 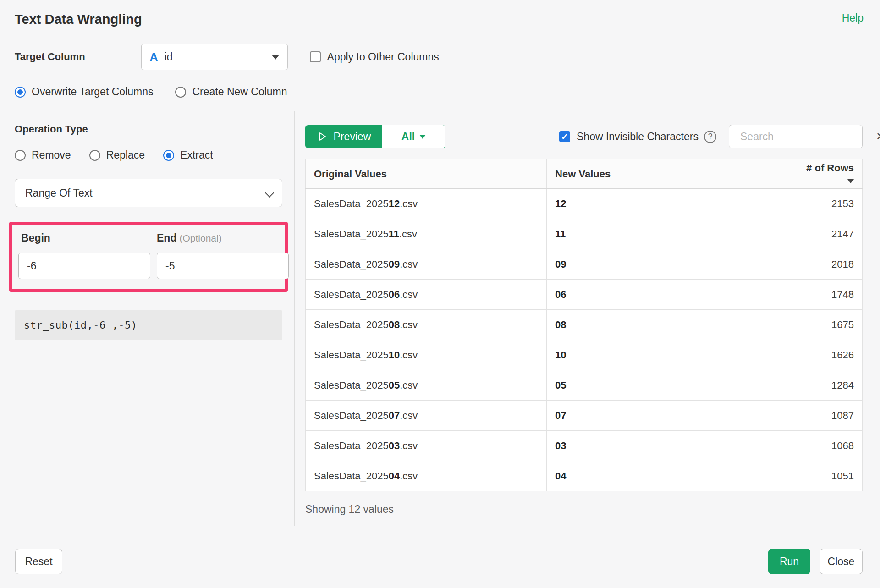 I want to click on row-count-cell: 1087, so click(x=825, y=416).